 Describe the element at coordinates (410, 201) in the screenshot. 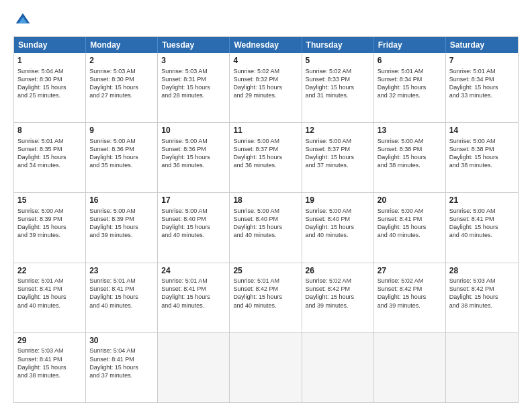

I see `day-number: 20` at that location.